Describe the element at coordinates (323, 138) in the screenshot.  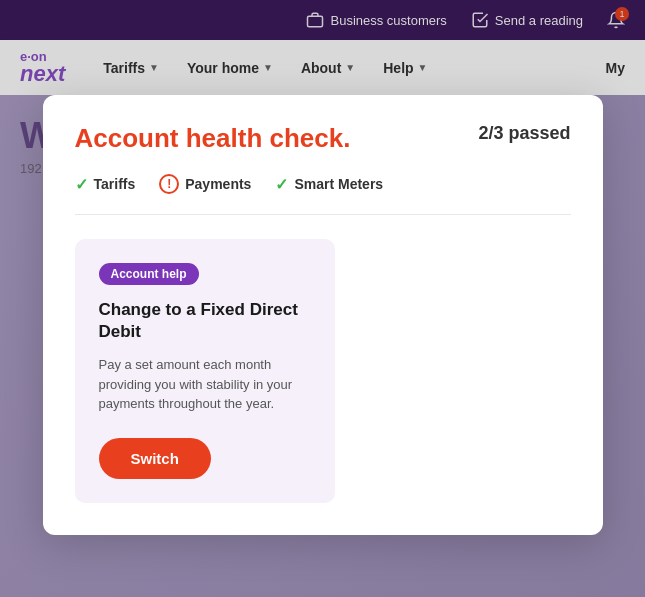
I see `modal-header: Account health check. 2/3 passed` at that location.